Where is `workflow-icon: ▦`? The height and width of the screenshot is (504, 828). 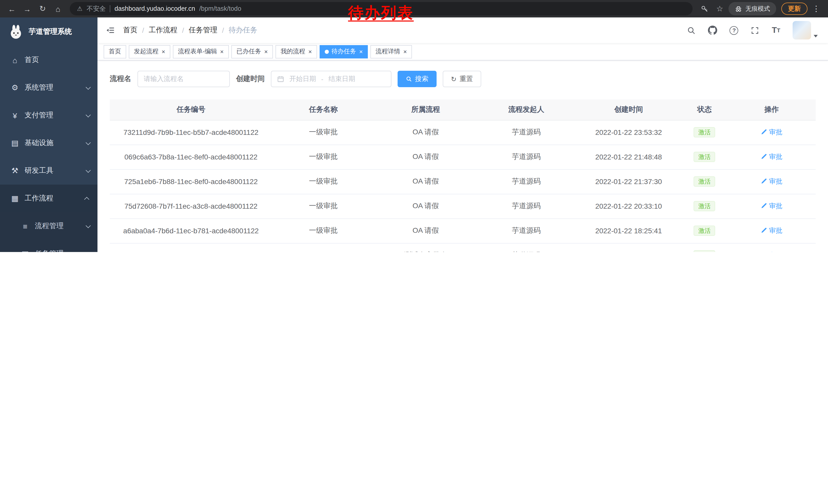
workflow-icon: ▦ is located at coordinates (15, 198).